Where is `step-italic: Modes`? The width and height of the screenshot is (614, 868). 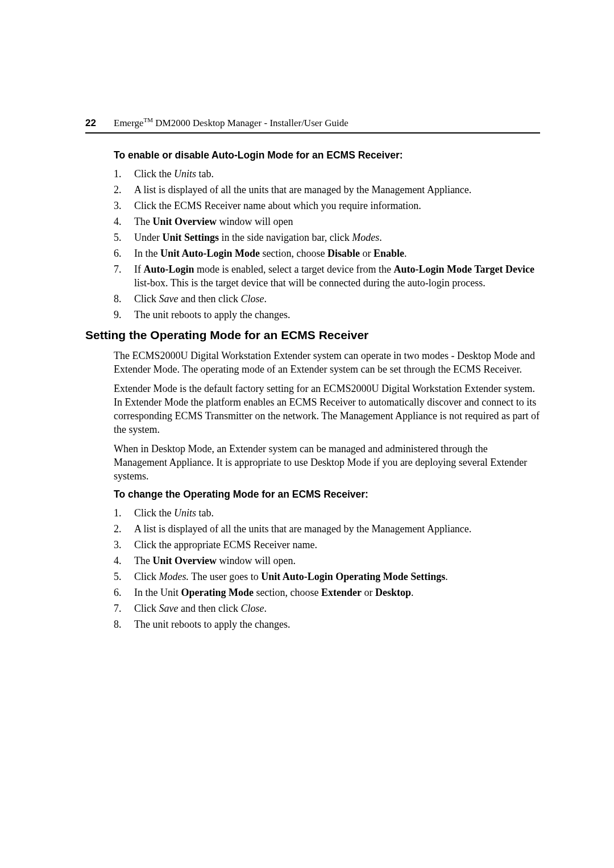 step-italic: Modes is located at coordinates (366, 237).